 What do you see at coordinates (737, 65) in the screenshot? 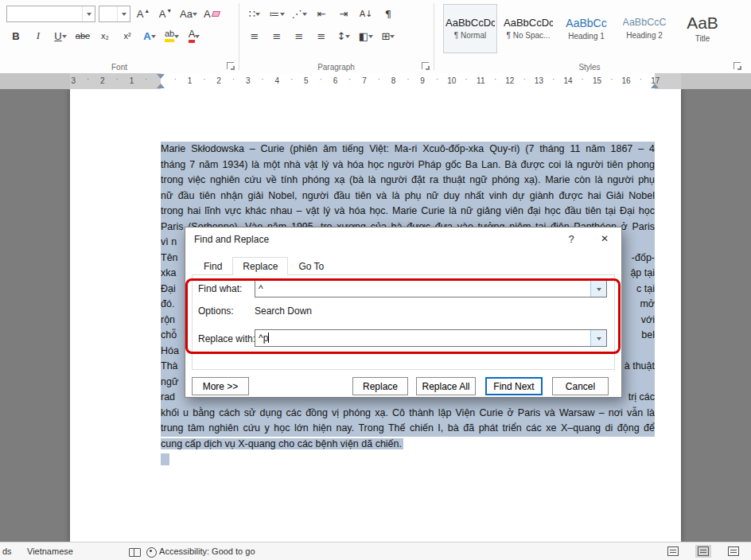
I see `styles-dialog-launcher-icon` at bounding box center [737, 65].